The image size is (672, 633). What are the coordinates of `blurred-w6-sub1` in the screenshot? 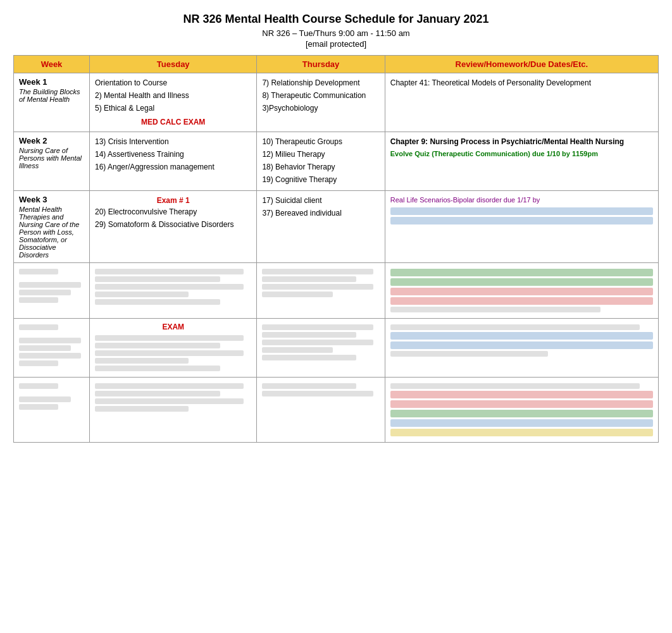 It's located at (45, 400).